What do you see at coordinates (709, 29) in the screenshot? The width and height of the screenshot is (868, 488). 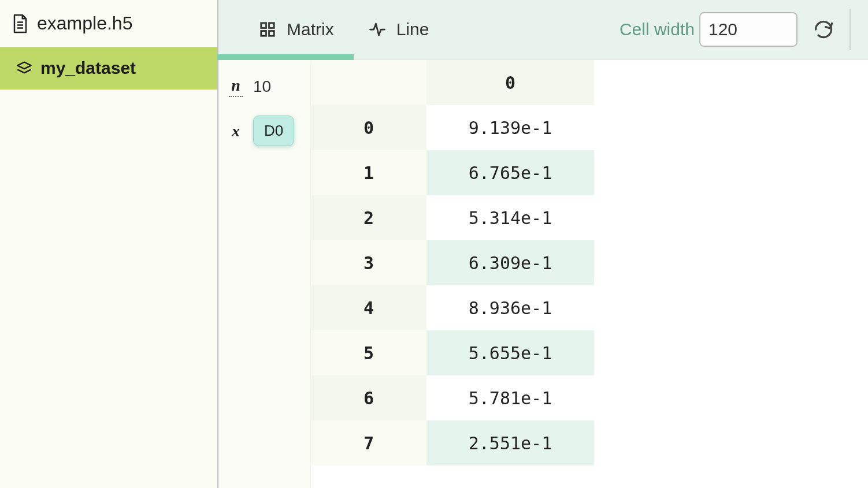 I see `cell-width-control: Cell width` at bounding box center [709, 29].